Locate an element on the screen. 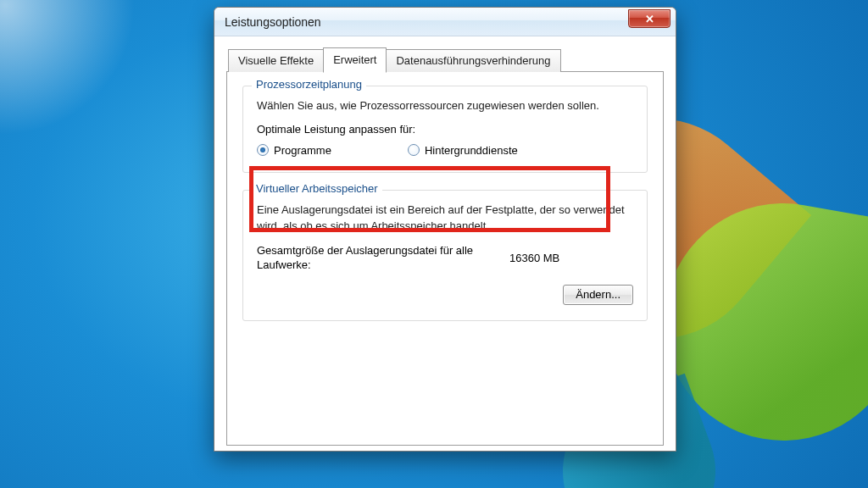  radio-programs-label: Programme is located at coordinates (303, 151).